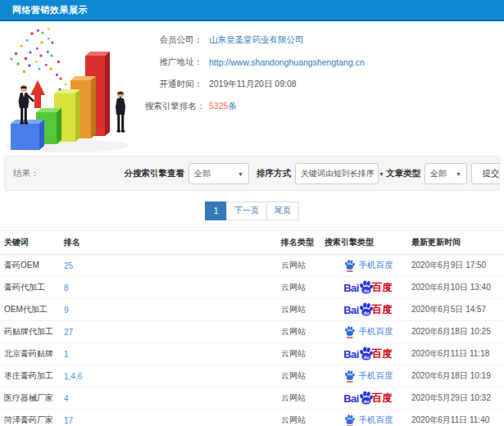 The height and width of the screenshot is (426, 504). Describe the element at coordinates (457, 354) in the screenshot. I see `updated-cell: 2020年6月11日 11:18` at that location.